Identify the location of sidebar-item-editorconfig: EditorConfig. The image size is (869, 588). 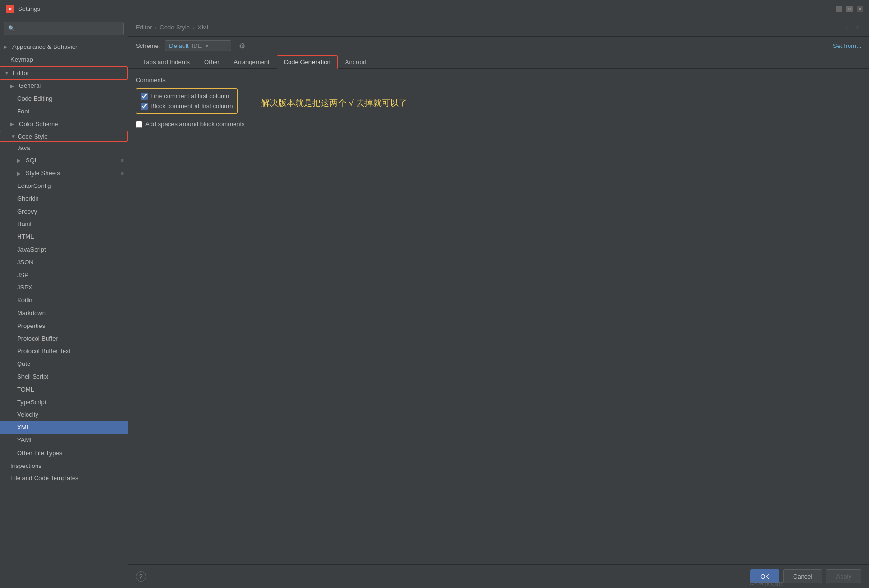
(64, 186).